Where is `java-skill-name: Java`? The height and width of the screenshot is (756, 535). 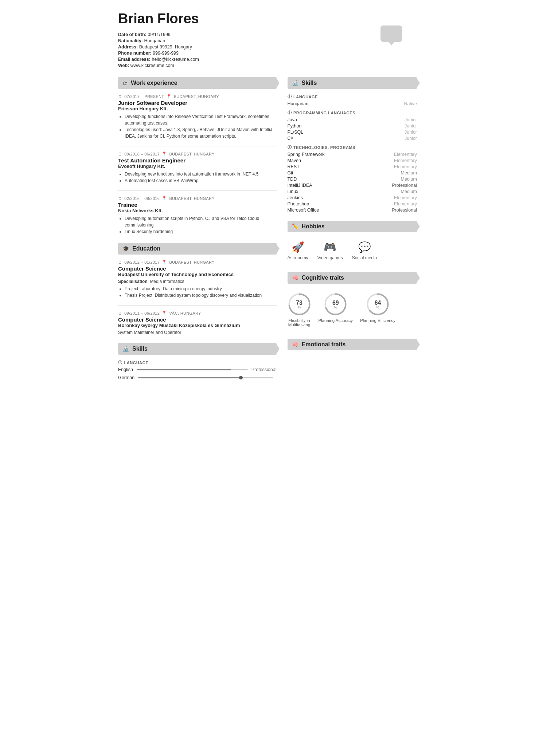 java-skill-name: Java is located at coordinates (292, 120).